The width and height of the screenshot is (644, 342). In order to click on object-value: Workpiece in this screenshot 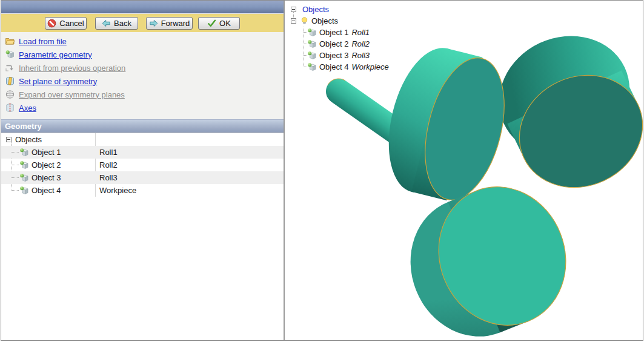, I will do `click(118, 190)`.